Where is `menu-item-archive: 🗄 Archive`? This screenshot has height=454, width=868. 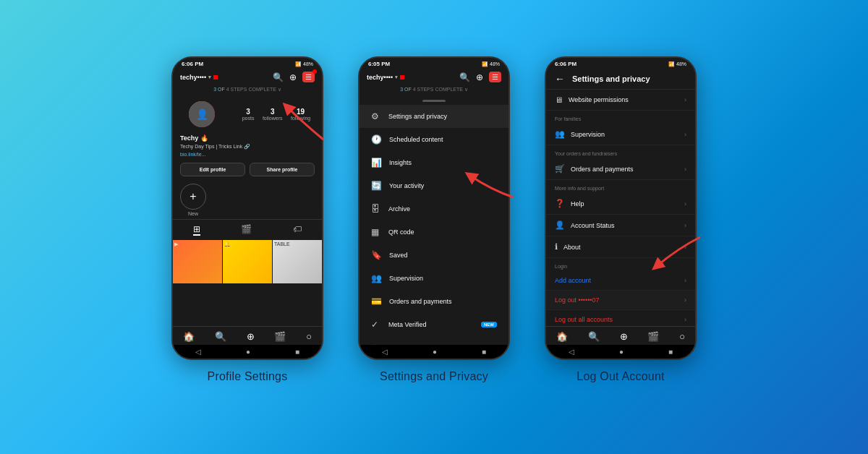
menu-item-archive: 🗄 Archive is located at coordinates (434, 209).